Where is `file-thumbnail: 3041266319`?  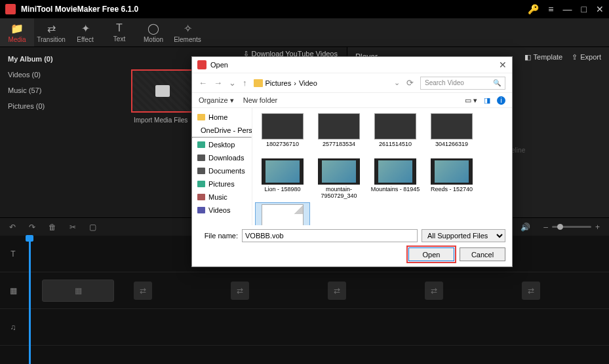 file-thumbnail: 3041266319 is located at coordinates (452, 134).